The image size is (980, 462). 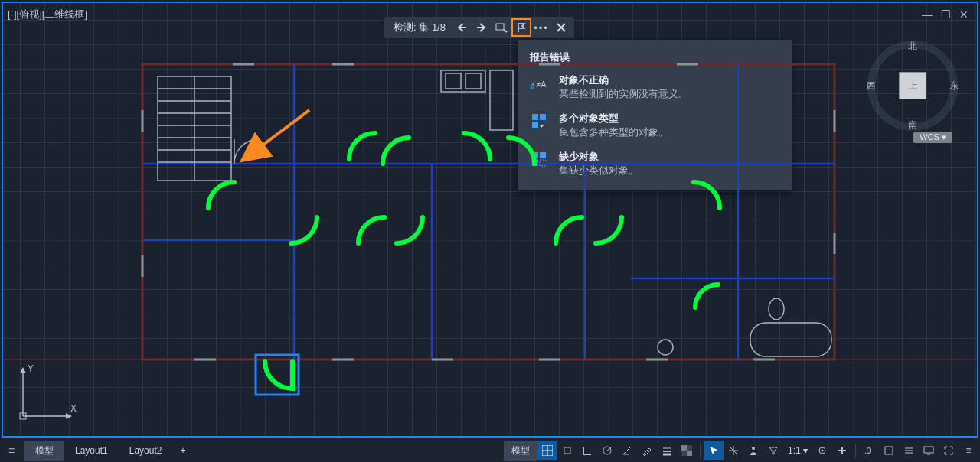 I want to click on cursor-plus-icon, so click(x=714, y=451).